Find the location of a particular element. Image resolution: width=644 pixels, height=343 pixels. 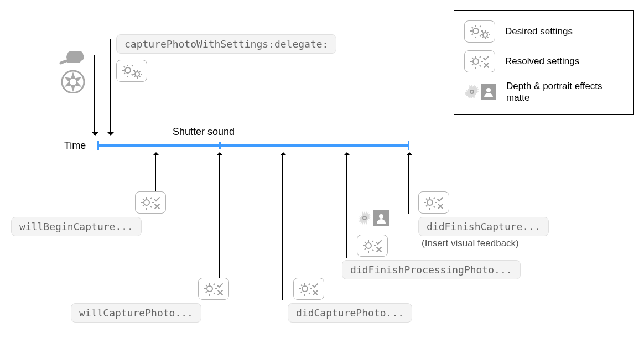

arrow-method-to-timeline is located at coordinates (110, 87).